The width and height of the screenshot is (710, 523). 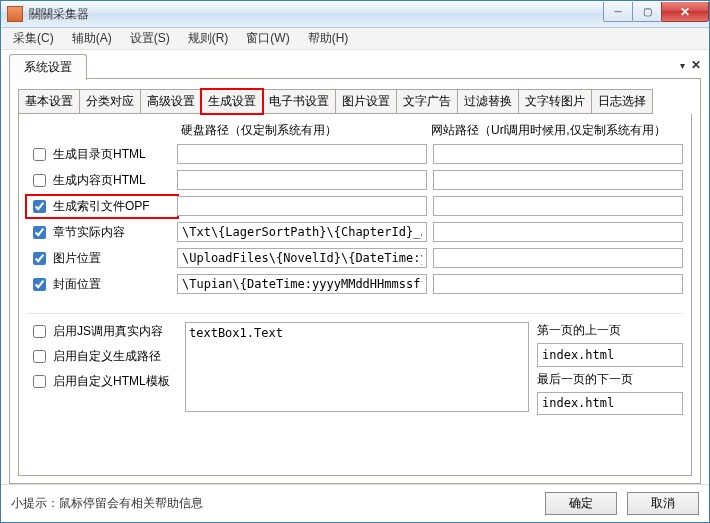 What do you see at coordinates (355, 206) in the screenshot?
I see `row-gen-index-opf: 生成索引文件OPF` at bounding box center [355, 206].